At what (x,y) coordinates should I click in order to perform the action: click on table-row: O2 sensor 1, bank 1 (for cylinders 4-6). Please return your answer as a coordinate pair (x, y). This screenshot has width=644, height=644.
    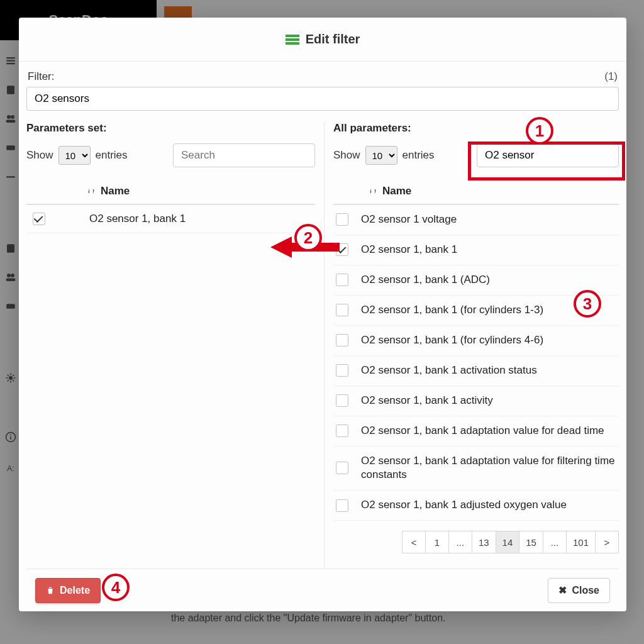
    Looking at the image, I should click on (476, 341).